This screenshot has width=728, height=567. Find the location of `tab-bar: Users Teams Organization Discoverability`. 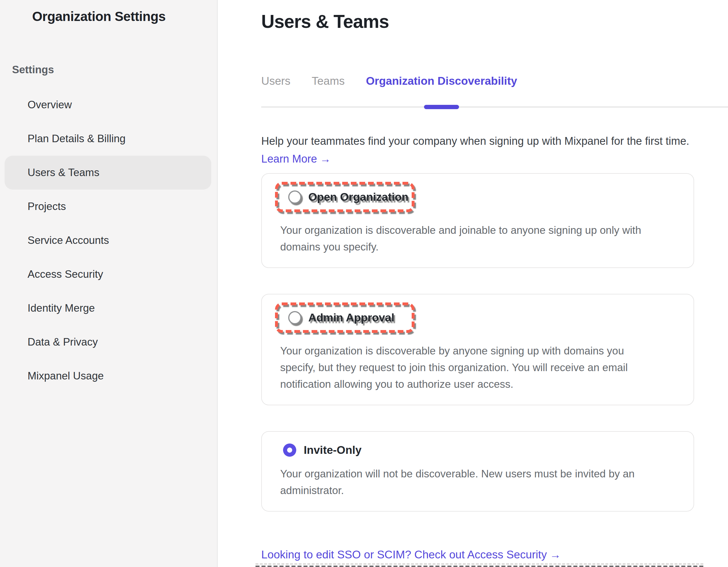

tab-bar: Users Teams Organization Discoverability is located at coordinates (495, 91).